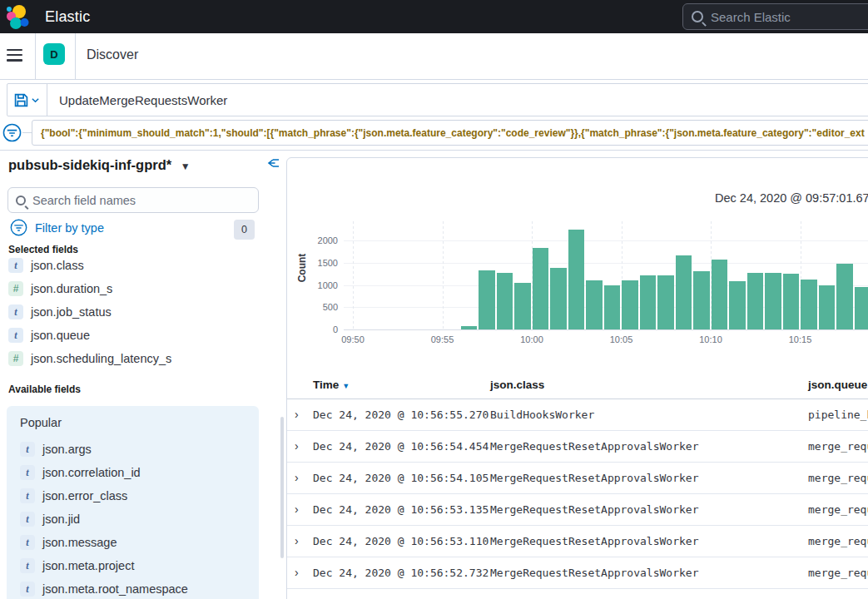 Image resolution: width=868 pixels, height=599 pixels. What do you see at coordinates (401, 541) in the screenshot?
I see `cell-time: Dec 24, 2020 @ 10:56:53.110` at bounding box center [401, 541].